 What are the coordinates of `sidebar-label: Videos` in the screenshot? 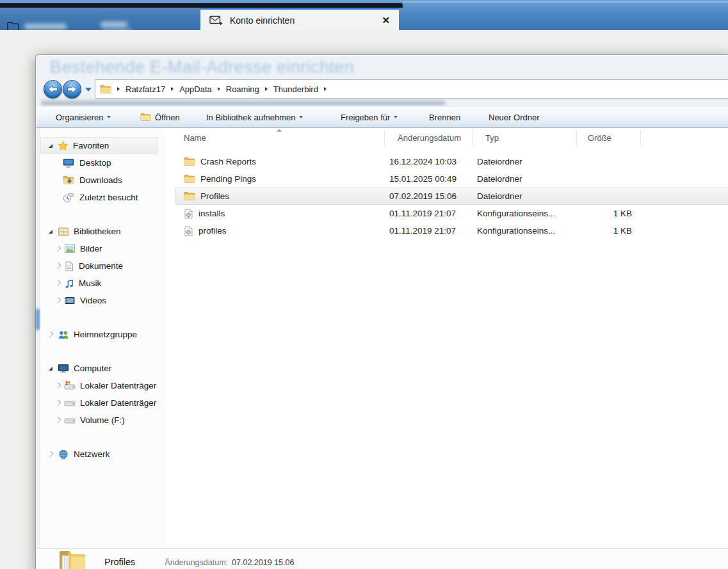 It's located at (93, 301).